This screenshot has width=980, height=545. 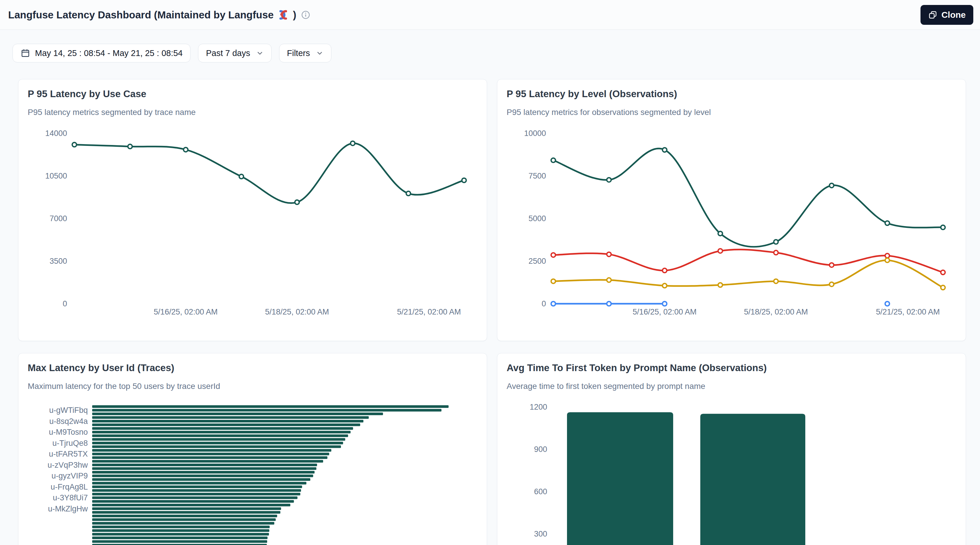 What do you see at coordinates (68, 454) in the screenshot?
I see `svg-text: u-tFAR5TX` at bounding box center [68, 454].